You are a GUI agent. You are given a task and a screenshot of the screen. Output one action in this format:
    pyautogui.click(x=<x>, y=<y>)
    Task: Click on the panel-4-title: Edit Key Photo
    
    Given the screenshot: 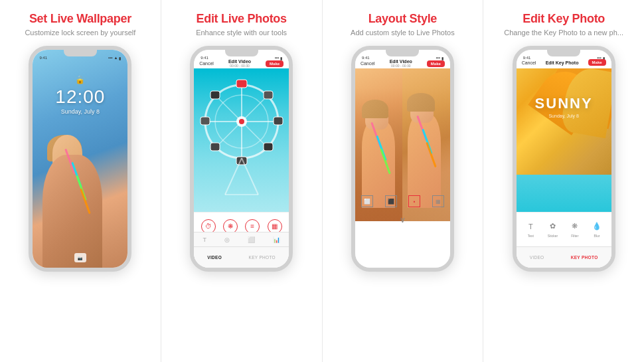 What is the action you would take?
    pyautogui.click(x=564, y=19)
    